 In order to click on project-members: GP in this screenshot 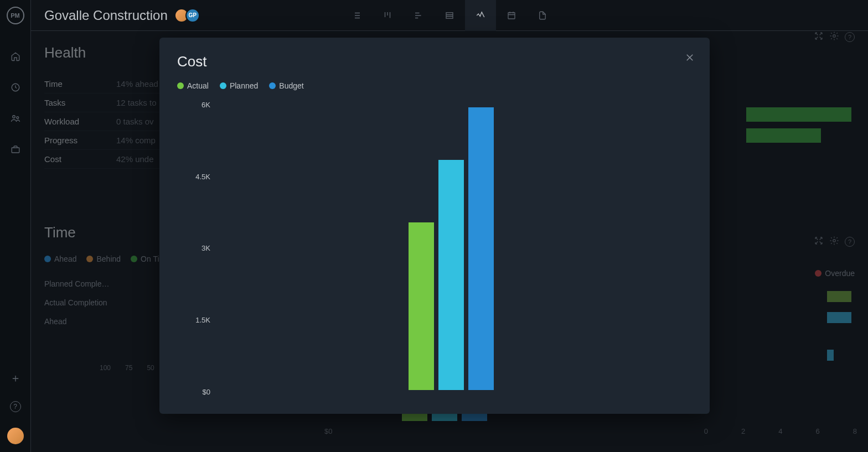, I will do `click(189, 15)`.